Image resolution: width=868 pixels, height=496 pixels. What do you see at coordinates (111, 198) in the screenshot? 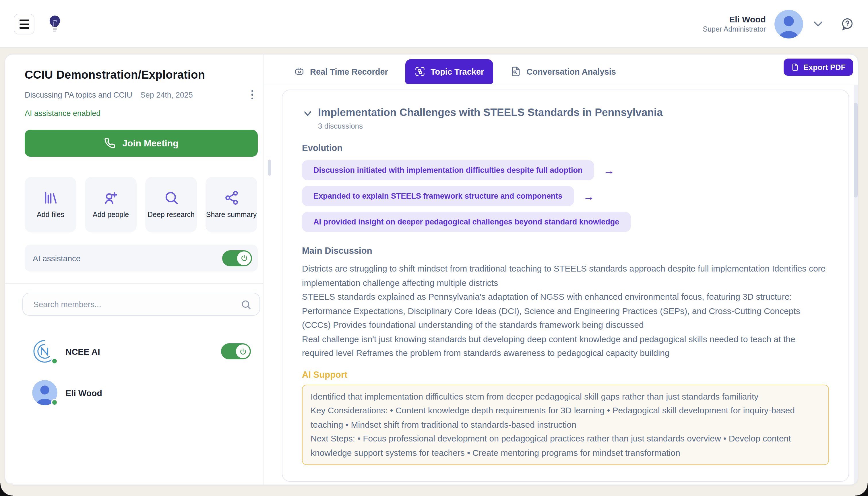
I see `user-plus-icon` at bounding box center [111, 198].